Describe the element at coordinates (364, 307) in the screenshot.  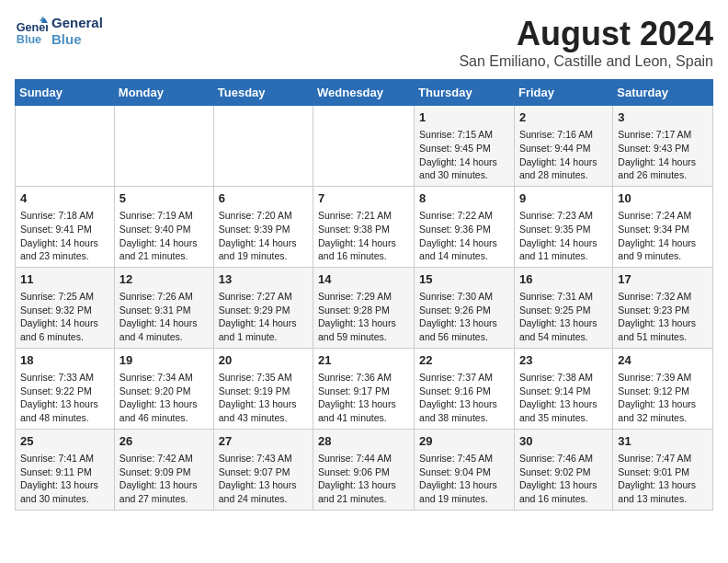
I see `calendar-cell: 14Sunrise: 7:29 AMSunset: 9:28 PMDayligh…` at that location.